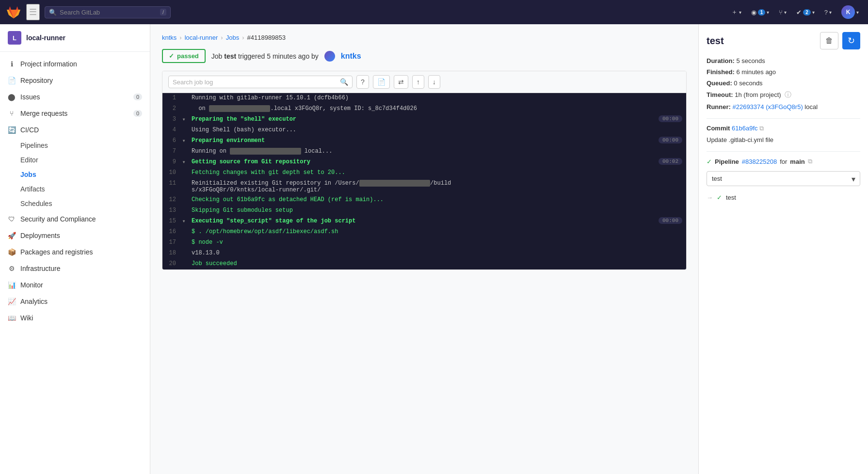  I want to click on create-button: ＋ ▾, so click(736, 12).